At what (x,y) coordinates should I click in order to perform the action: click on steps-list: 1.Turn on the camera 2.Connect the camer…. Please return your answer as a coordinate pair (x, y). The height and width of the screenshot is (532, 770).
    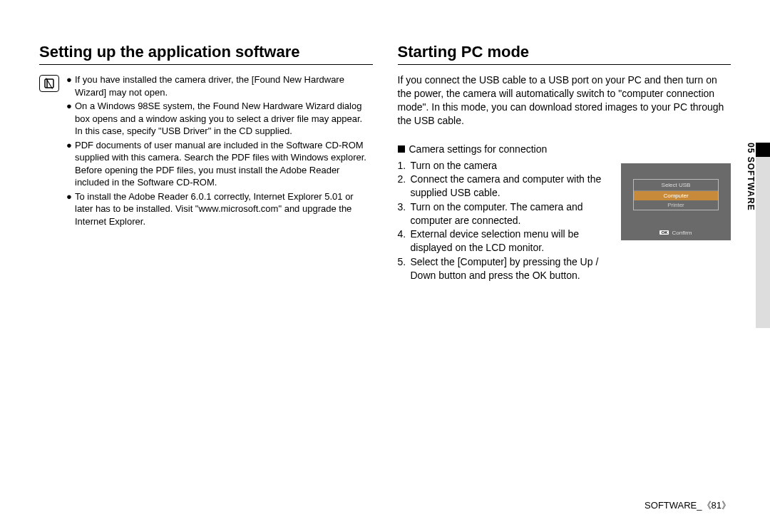
    Looking at the image, I should click on (505, 221).